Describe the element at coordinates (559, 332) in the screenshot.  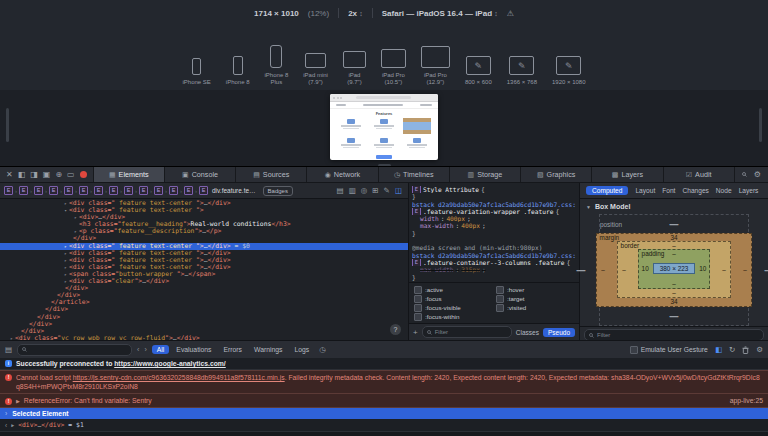
I see `pseudo-toggle: Pseudo` at that location.